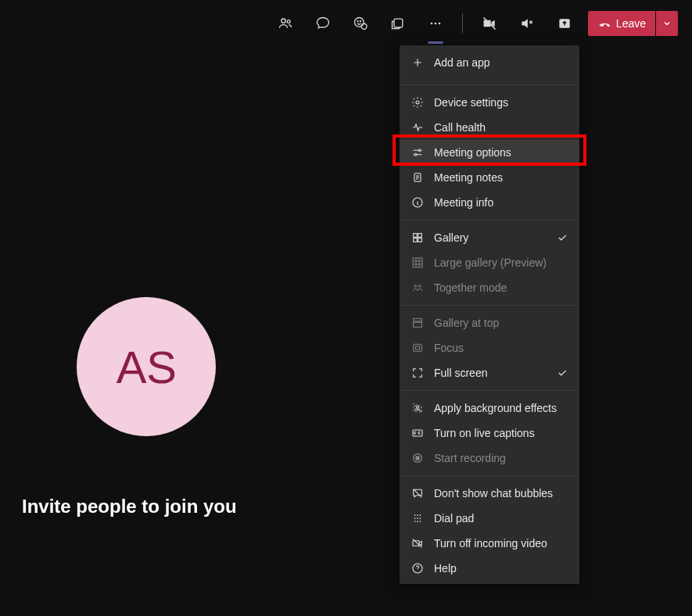  Describe the element at coordinates (418, 63) in the screenshot. I see `plus-icon` at that location.